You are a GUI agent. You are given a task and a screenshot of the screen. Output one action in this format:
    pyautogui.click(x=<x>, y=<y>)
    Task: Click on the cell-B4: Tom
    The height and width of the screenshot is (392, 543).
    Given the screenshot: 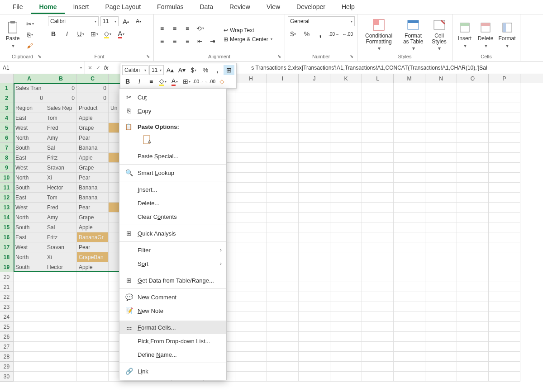 What is the action you would take?
    pyautogui.click(x=61, y=118)
    